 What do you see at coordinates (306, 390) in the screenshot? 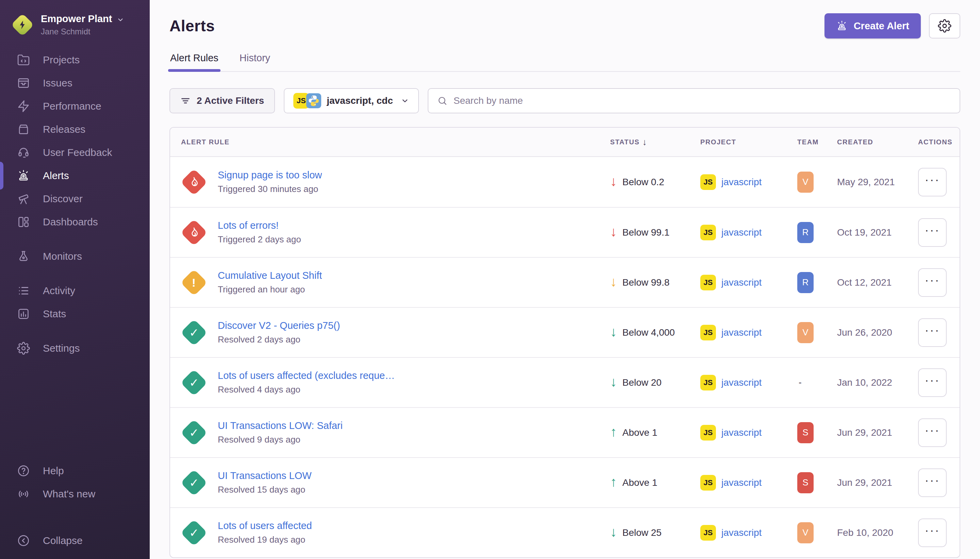
I see `alert-rule-subtitle: Resolved 4 days ago` at bounding box center [306, 390].